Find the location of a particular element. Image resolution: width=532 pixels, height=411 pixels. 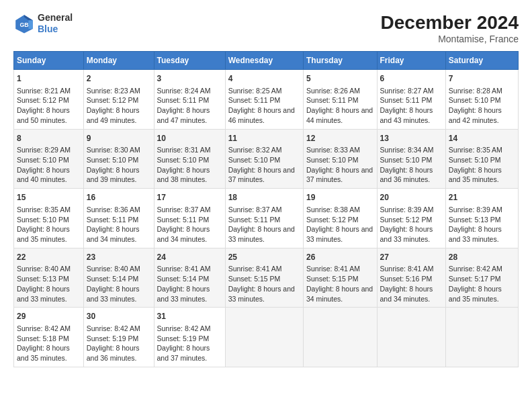

sunset-text: Sunset: 5:14 PM is located at coordinates (189, 279).